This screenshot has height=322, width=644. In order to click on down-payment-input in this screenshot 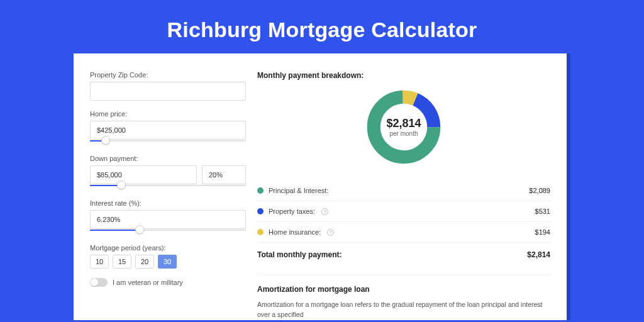, I will do `click(143, 175)`.